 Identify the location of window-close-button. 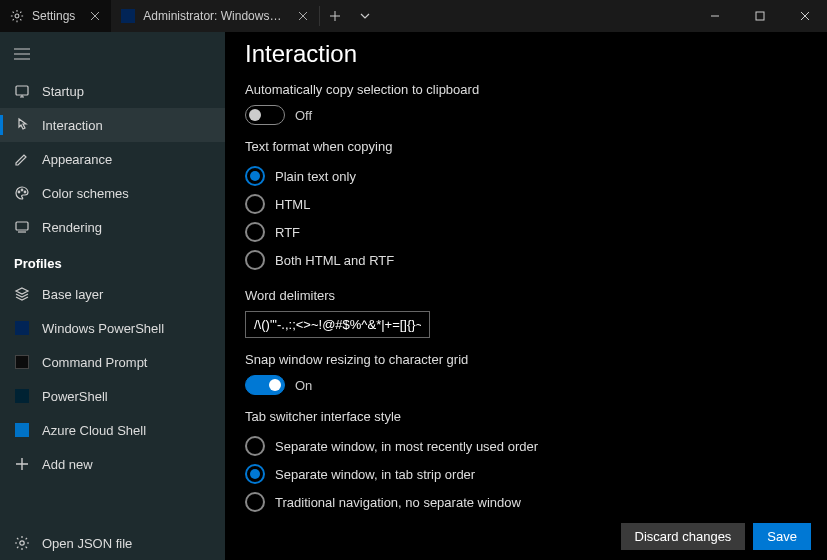
(804, 16).